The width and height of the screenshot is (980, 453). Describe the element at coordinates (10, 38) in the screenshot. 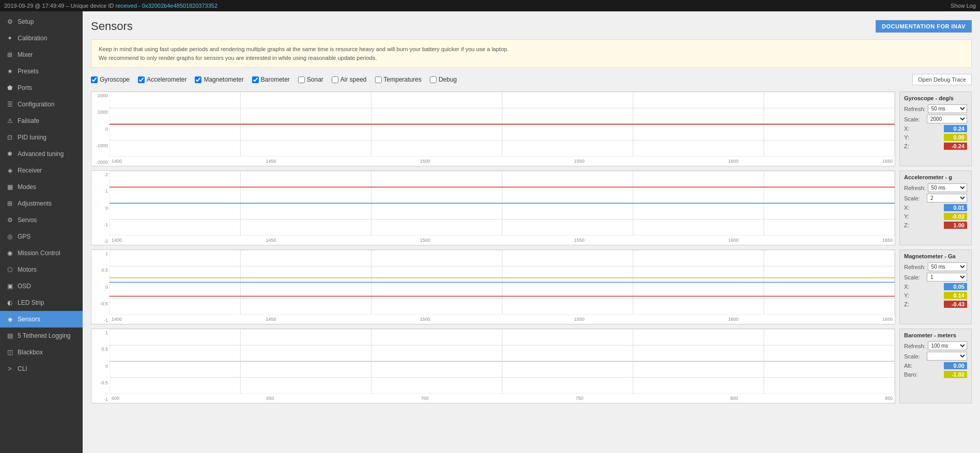

I see `sidebar-icon-calibration: ✦` at that location.